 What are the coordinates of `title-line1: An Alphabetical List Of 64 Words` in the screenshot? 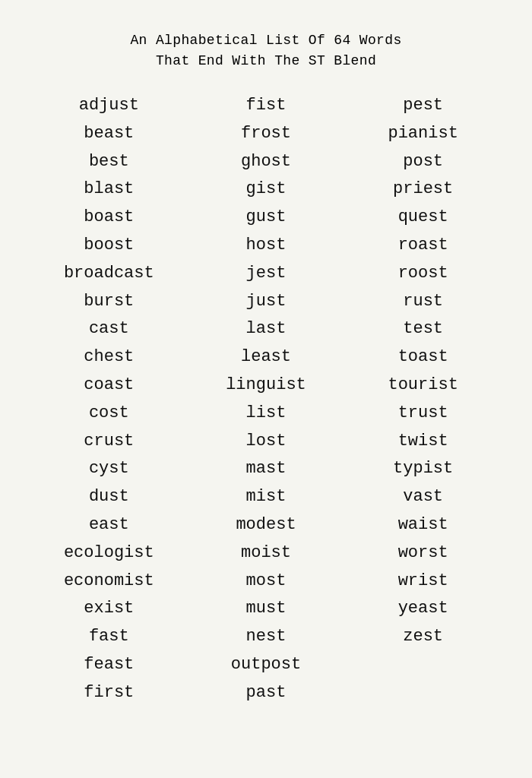 It's located at (266, 41).